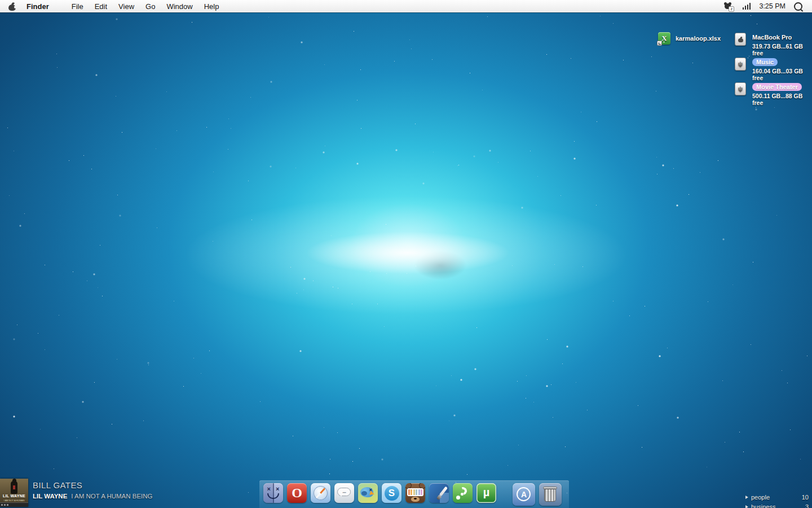 The image size is (812, 508). Describe the element at coordinates (126, 7) in the screenshot. I see `menu-view: View` at that location.